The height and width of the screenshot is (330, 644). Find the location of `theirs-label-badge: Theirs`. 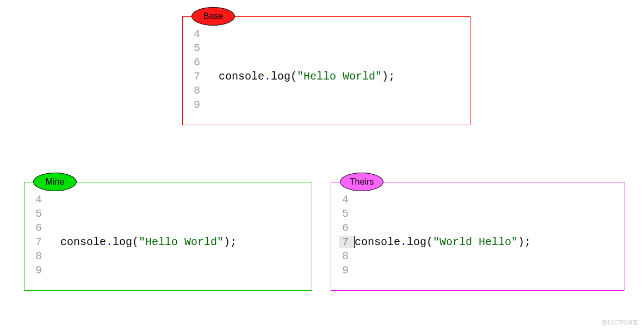

theirs-label-badge: Theirs is located at coordinates (362, 182).